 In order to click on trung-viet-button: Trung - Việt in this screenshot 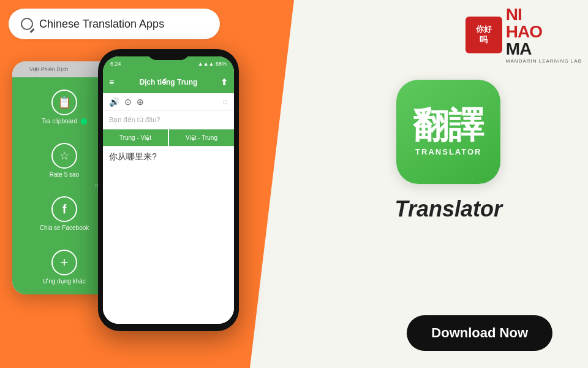, I will do `click(136, 137)`.